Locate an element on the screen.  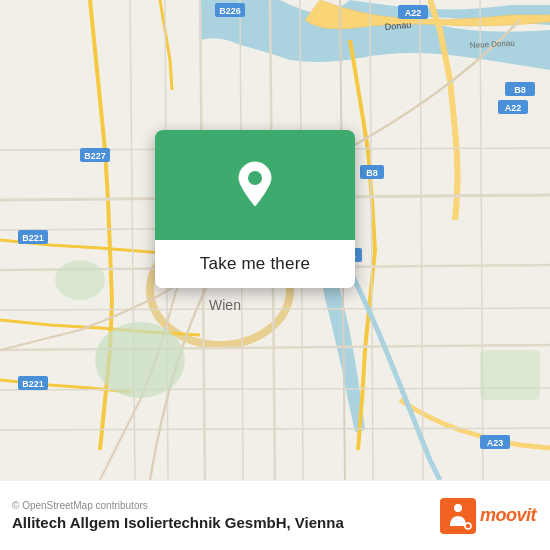
location-popup: Take me there is located at coordinates (255, 209).